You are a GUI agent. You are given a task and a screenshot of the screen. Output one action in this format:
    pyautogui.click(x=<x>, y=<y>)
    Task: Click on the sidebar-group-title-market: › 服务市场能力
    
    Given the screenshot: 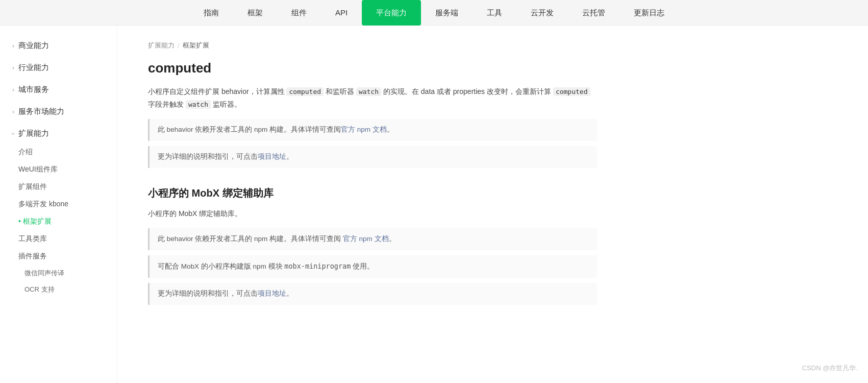 What is the action you would take?
    pyautogui.click(x=58, y=111)
    